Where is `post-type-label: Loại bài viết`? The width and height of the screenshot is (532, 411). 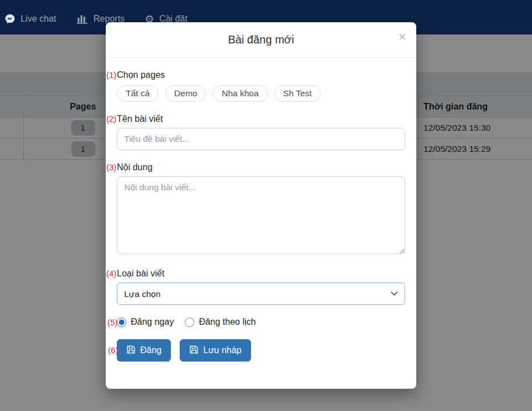
post-type-label: Loại bài viết is located at coordinates (261, 274).